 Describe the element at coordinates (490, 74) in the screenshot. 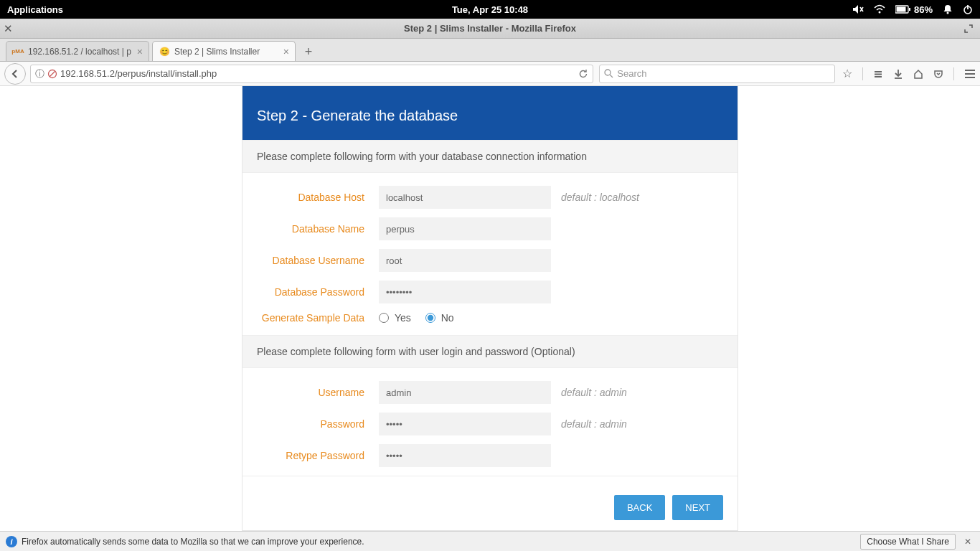

I see `nav-toolbar: ⓘ 192.168.51.2/perpus/install/install.ph…` at that location.